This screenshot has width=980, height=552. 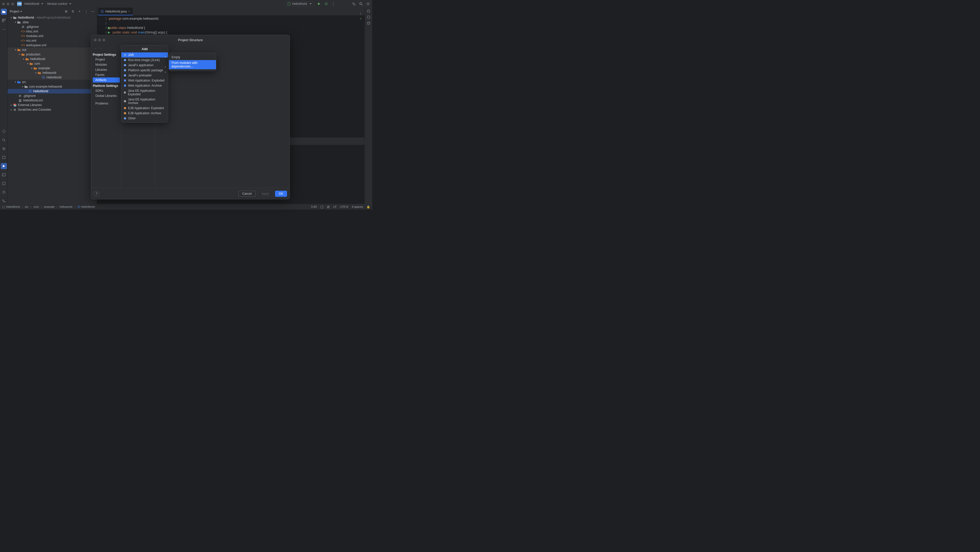 What do you see at coordinates (100, 40) in the screenshot?
I see `dialog-window-controls` at bounding box center [100, 40].